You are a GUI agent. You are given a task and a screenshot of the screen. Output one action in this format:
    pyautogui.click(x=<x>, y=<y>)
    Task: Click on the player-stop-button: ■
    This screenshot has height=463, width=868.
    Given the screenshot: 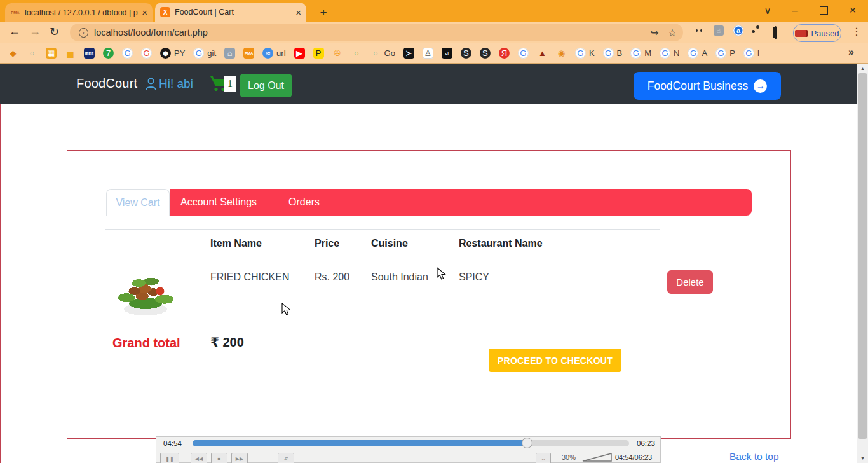 What is the action you would take?
    pyautogui.click(x=219, y=458)
    